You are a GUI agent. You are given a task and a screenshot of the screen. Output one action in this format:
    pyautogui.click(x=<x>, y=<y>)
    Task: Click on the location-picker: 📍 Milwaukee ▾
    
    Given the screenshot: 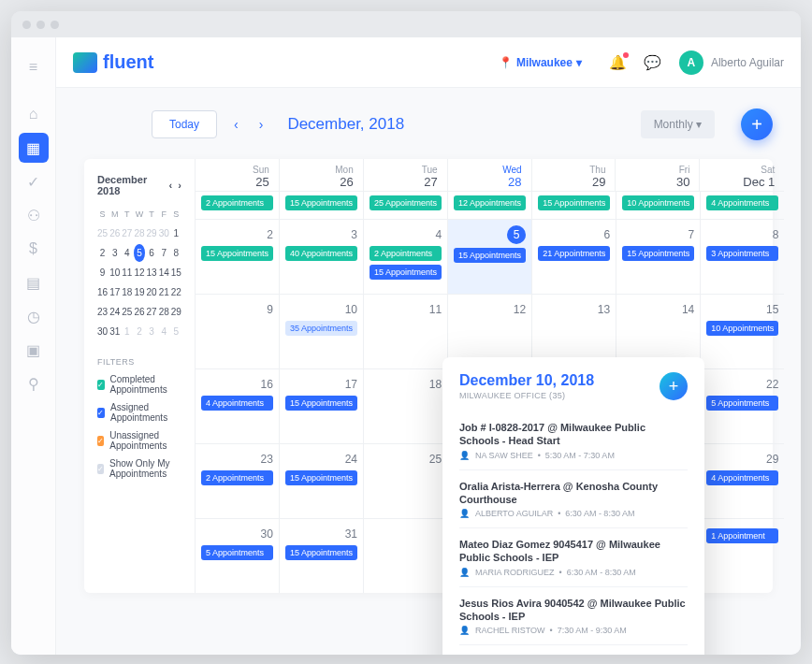 What is the action you would take?
    pyautogui.click(x=541, y=63)
    